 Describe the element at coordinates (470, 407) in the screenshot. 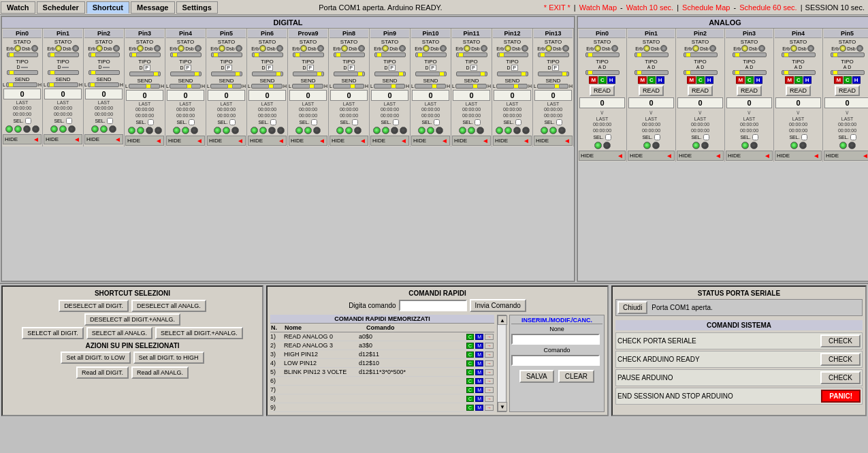

I see `c-btn-8: C` at that location.